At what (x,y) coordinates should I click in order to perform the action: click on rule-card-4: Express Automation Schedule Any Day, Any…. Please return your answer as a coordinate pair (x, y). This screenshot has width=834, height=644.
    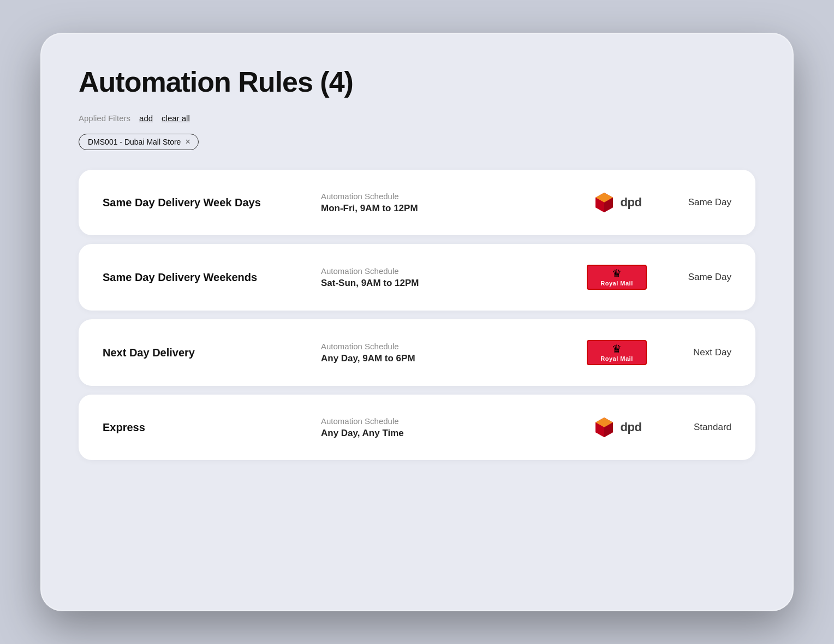
    Looking at the image, I should click on (417, 427).